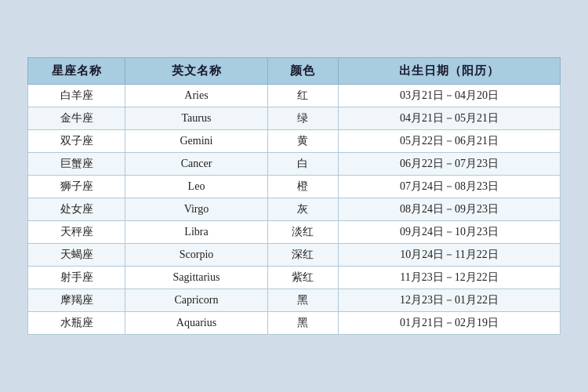 The width and height of the screenshot is (588, 392). What do you see at coordinates (303, 256) in the screenshot?
I see `cell-color: 深红` at bounding box center [303, 256].